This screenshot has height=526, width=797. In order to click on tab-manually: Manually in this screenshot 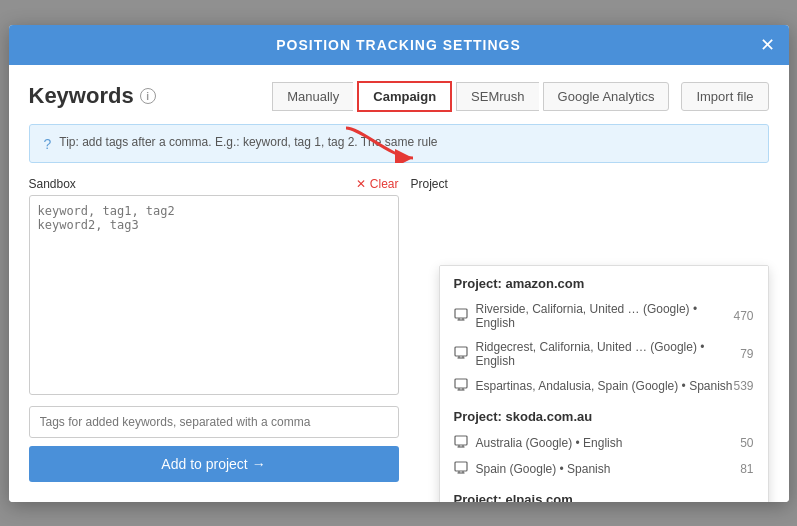, I will do `click(312, 96)`.